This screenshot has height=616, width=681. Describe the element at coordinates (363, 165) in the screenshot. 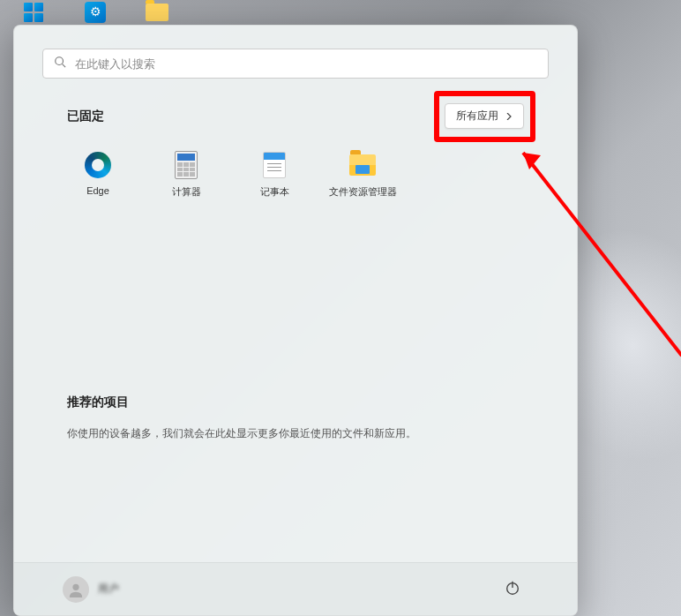

I see `file-explorer-icon` at that location.